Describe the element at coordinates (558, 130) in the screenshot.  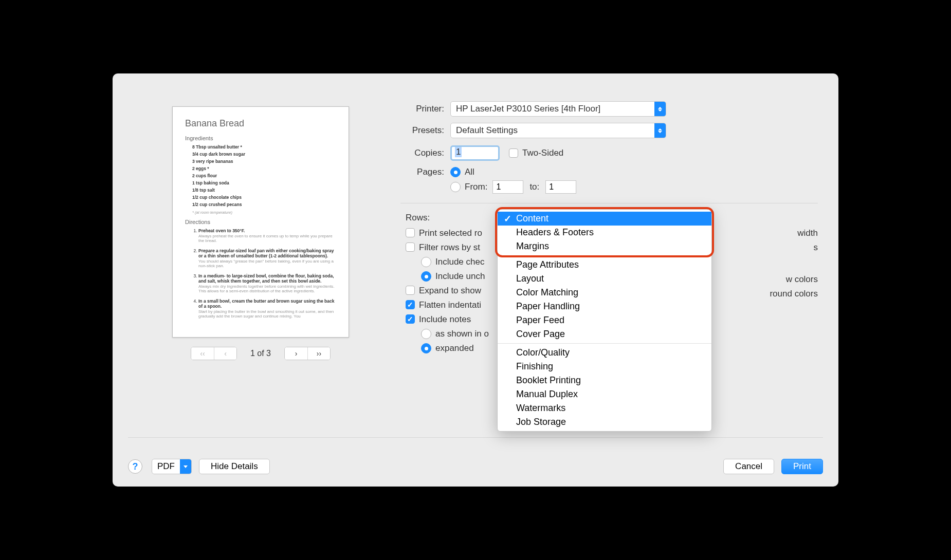
I see `presets-select: Default Settings` at that location.